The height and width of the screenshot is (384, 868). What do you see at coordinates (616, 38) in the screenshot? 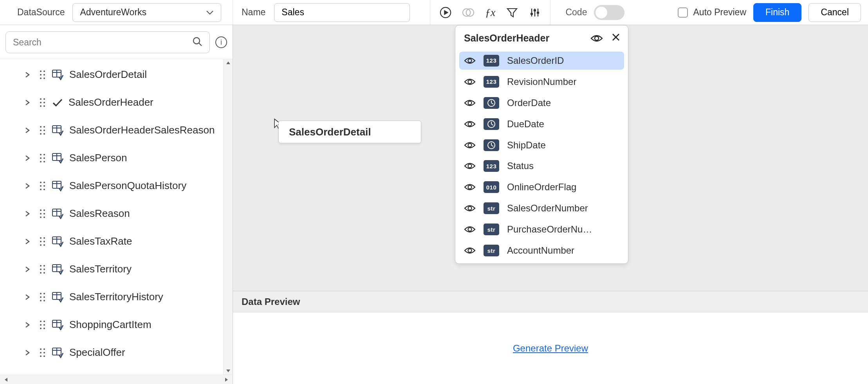
I see `close-icon` at bounding box center [616, 38].